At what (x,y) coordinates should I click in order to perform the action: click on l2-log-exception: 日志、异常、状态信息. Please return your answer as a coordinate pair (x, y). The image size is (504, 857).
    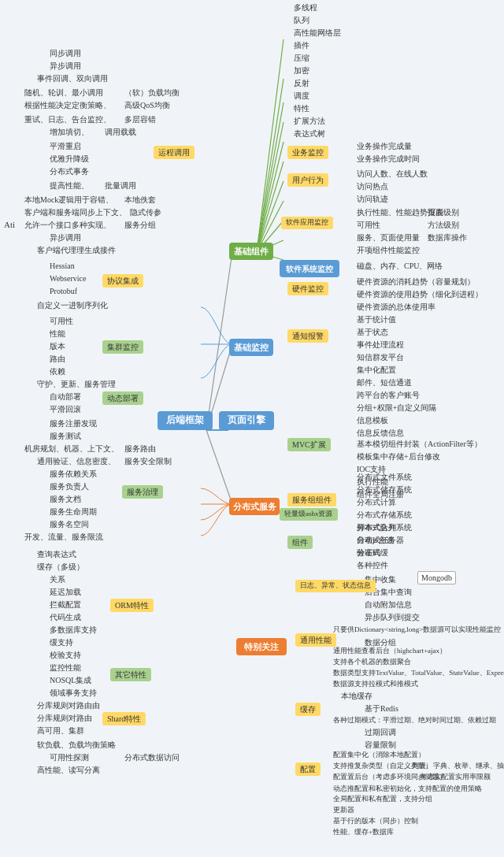
    Looking at the image, I should click on (335, 586).